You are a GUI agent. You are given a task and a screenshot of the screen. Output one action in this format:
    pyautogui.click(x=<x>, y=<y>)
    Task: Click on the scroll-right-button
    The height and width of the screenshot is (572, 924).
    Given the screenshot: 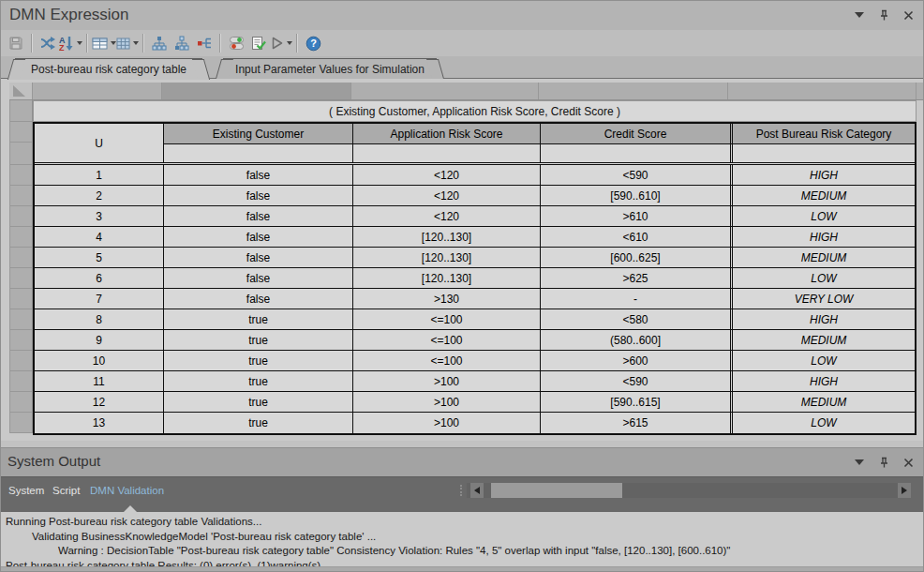 What is the action you would take?
    pyautogui.click(x=904, y=490)
    